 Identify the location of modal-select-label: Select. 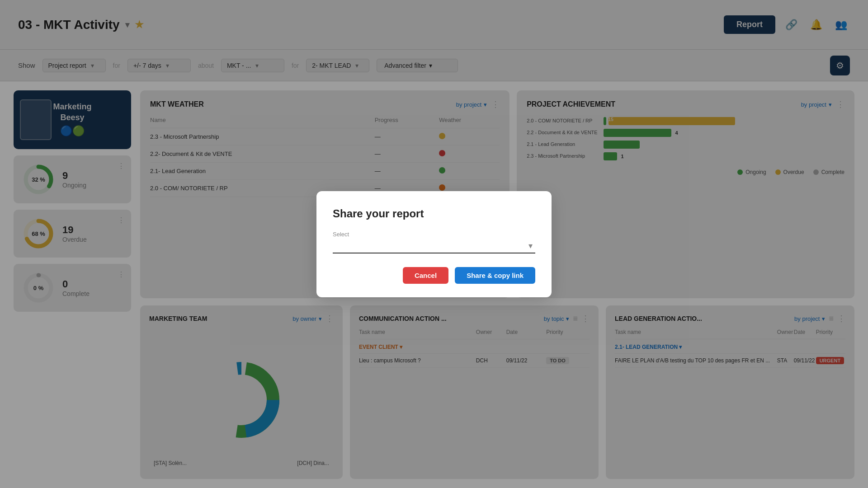
(434, 234).